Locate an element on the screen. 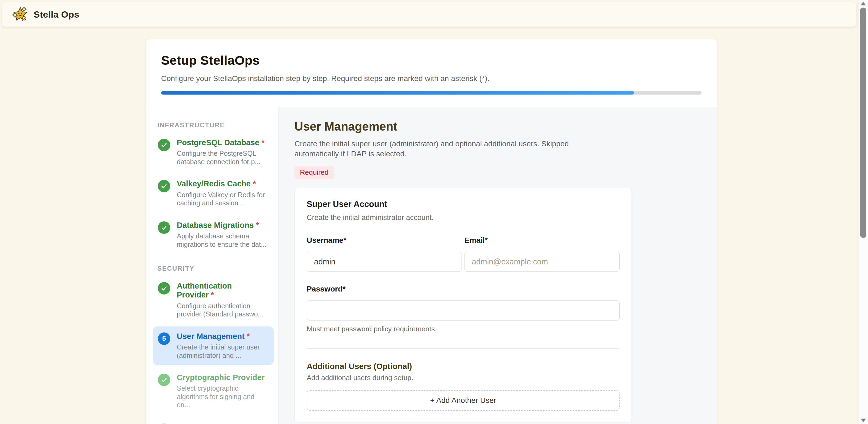 This screenshot has height=424, width=868. step-title: Secrets Vault is located at coordinates (202, 423).